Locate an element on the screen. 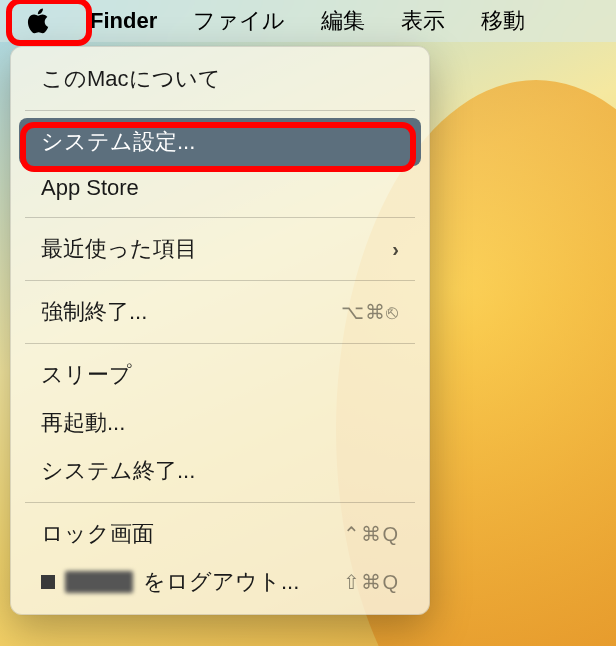 The width and height of the screenshot is (616, 646). menubar: Finder ファイル 編集 表示 移動 is located at coordinates (308, 21).